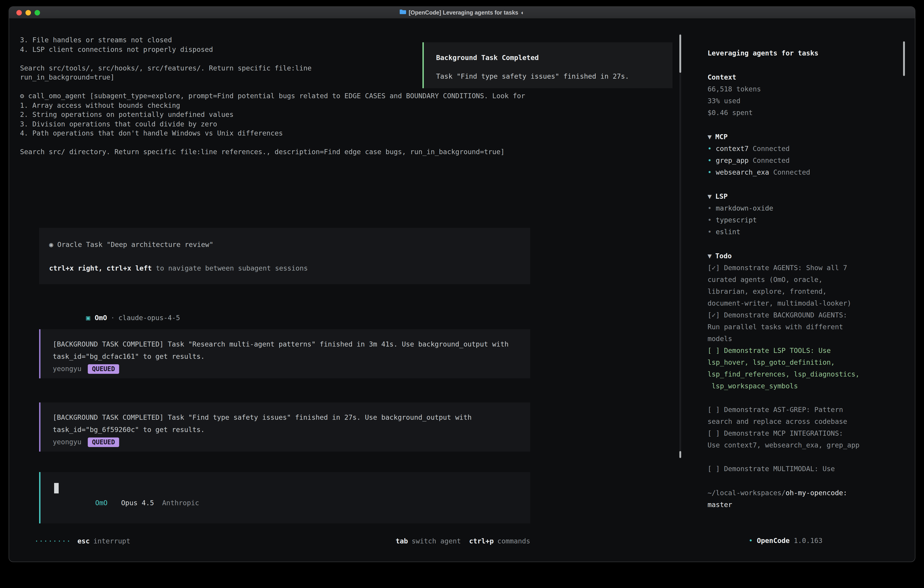 Image resolution: width=924 pixels, height=588 pixels. Describe the element at coordinates (127, 503) in the screenshot. I see `input-model-line: OmOOpus 4.5Anthropic` at that location.